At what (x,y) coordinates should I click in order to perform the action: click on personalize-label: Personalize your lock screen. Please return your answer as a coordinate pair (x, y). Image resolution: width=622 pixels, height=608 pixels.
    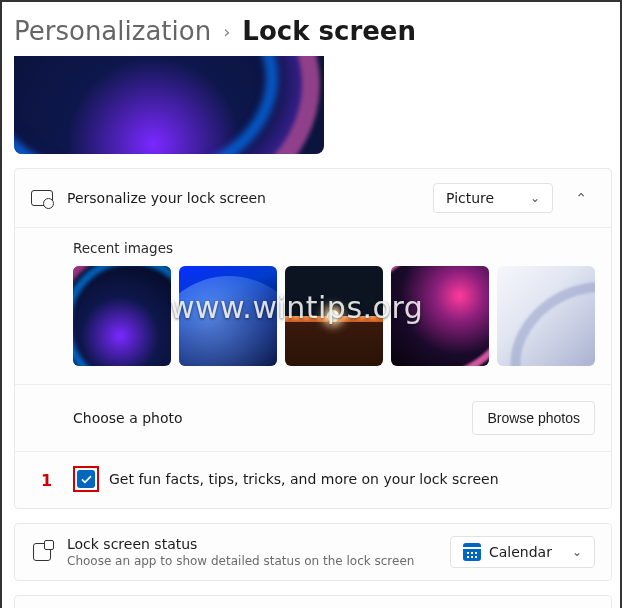
    Looking at the image, I should click on (243, 198).